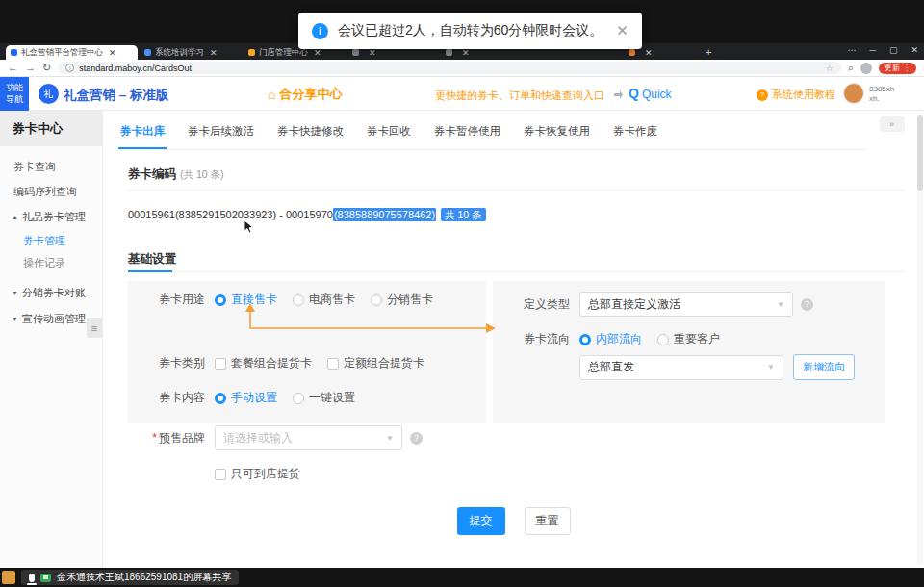 This screenshot has width=924, height=587. What do you see at coordinates (46, 67) in the screenshot?
I see `reload-icon: ↻` at bounding box center [46, 67].